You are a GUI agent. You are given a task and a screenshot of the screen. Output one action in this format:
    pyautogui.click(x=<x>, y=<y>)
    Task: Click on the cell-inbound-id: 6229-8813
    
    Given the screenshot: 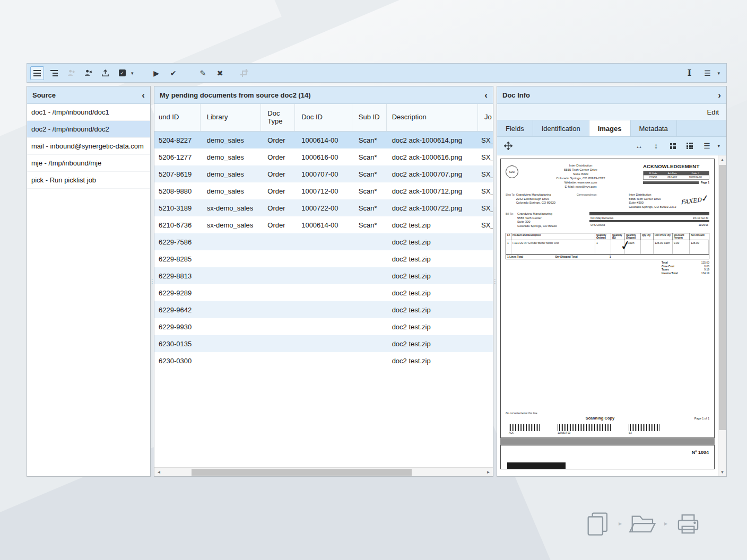 What is the action you would take?
    pyautogui.click(x=177, y=276)
    